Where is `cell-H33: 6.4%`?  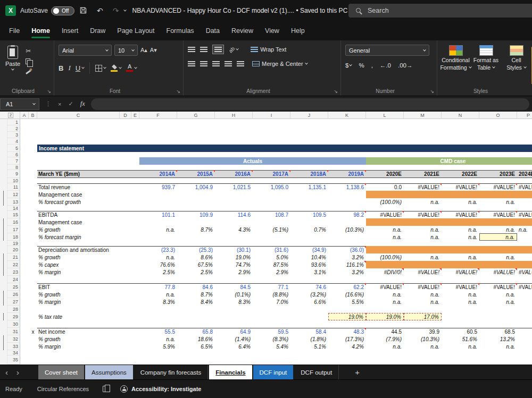 cell-H33: 6.4% is located at coordinates (234, 346).